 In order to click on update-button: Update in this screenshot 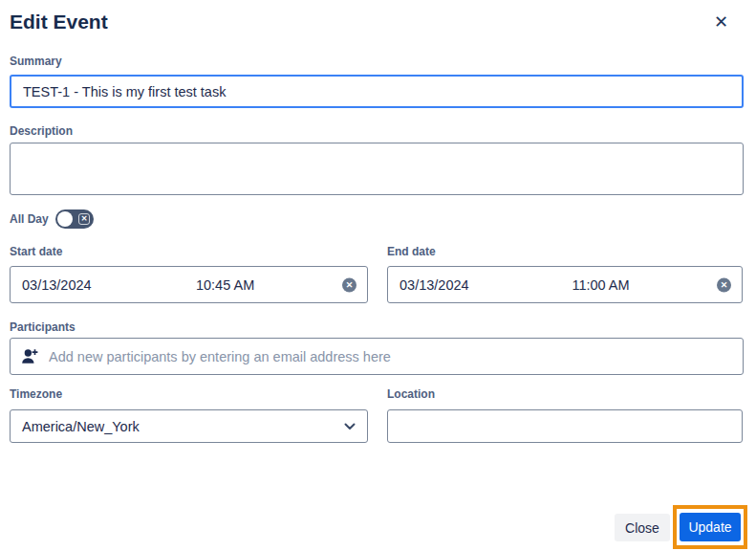, I will do `click(710, 527)`.